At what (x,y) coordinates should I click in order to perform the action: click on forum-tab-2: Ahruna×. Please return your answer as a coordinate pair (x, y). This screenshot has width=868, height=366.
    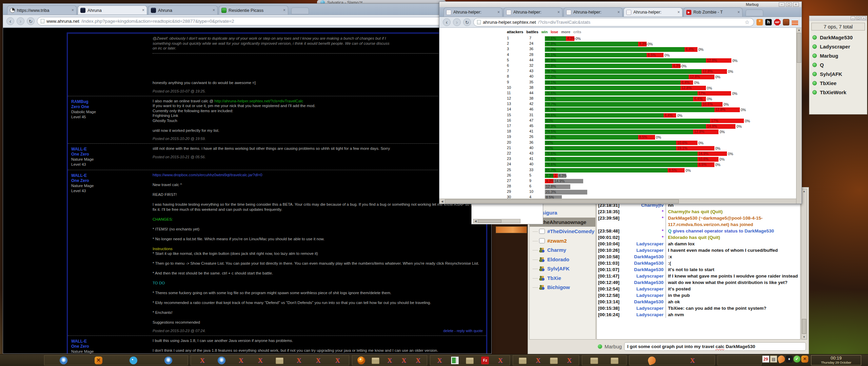
    Looking at the image, I should click on (183, 10).